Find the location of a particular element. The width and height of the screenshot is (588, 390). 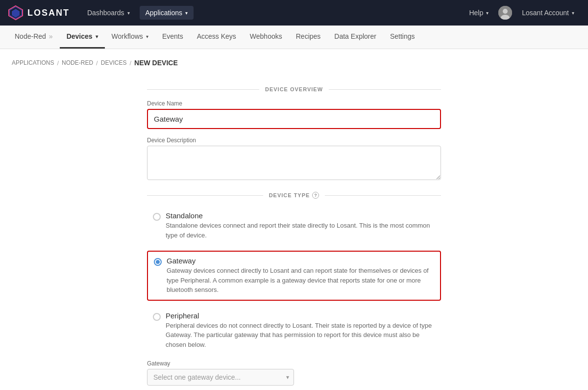

standalone-radio is located at coordinates (157, 217).